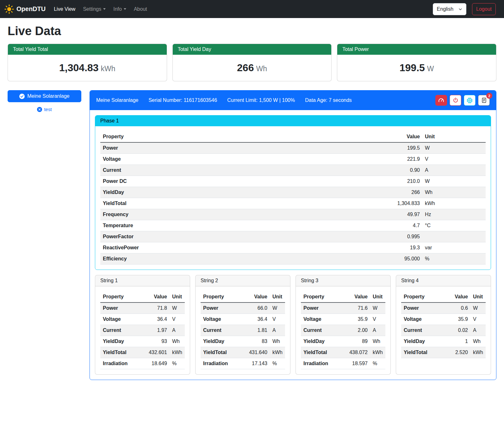 This screenshot has height=430, width=504. I want to click on brand-link: OpenDTU, so click(25, 9).